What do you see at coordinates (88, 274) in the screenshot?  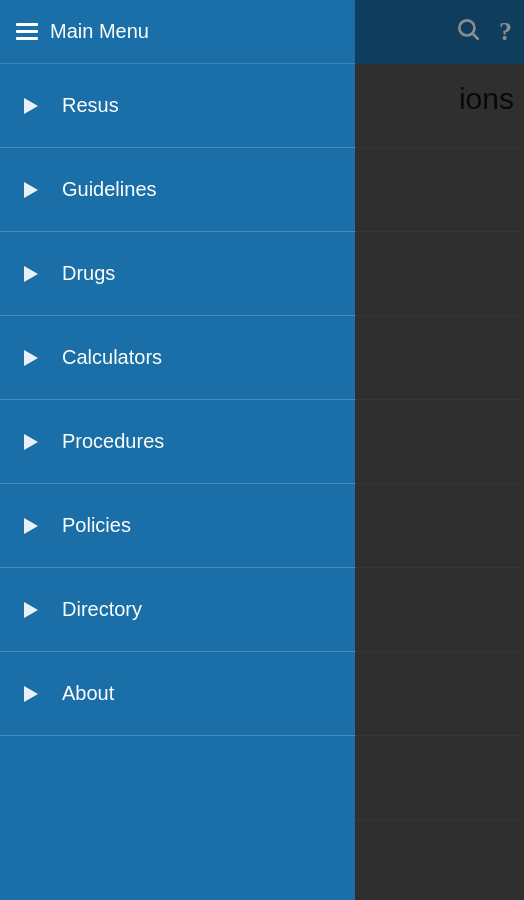 I see `menu-label-drugs: Drugs` at bounding box center [88, 274].